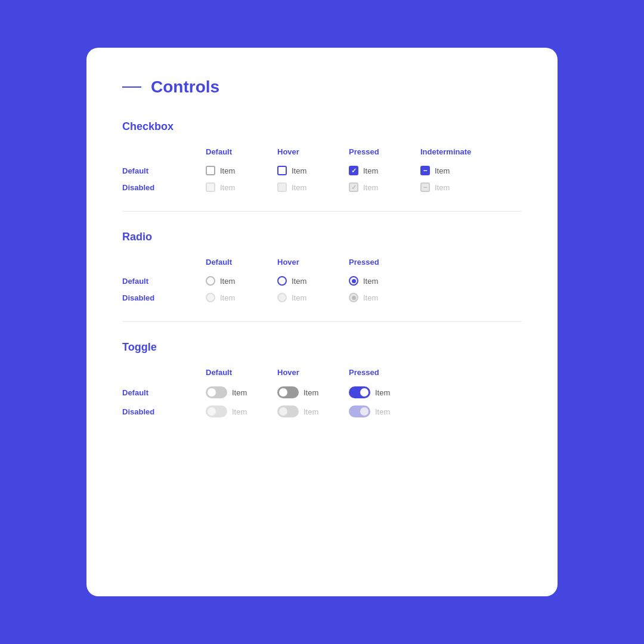  I want to click on checkbox-default-pressed-box: ✓, so click(354, 171).